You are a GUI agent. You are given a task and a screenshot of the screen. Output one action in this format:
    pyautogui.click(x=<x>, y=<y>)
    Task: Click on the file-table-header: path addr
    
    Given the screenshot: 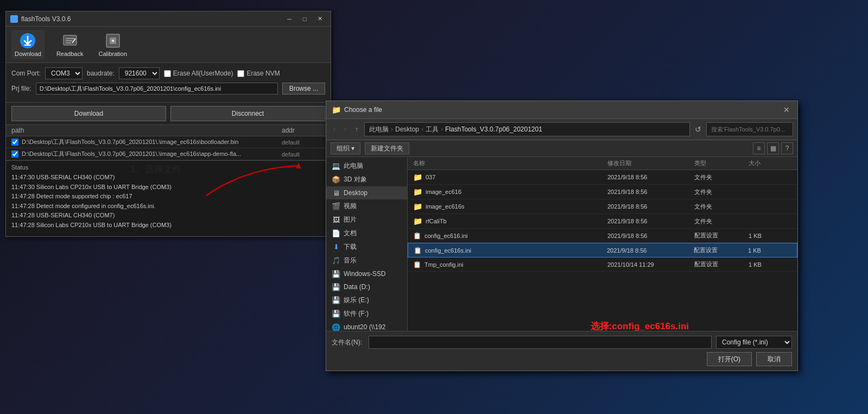 What is the action you would take?
    pyautogui.click(x=168, y=130)
    